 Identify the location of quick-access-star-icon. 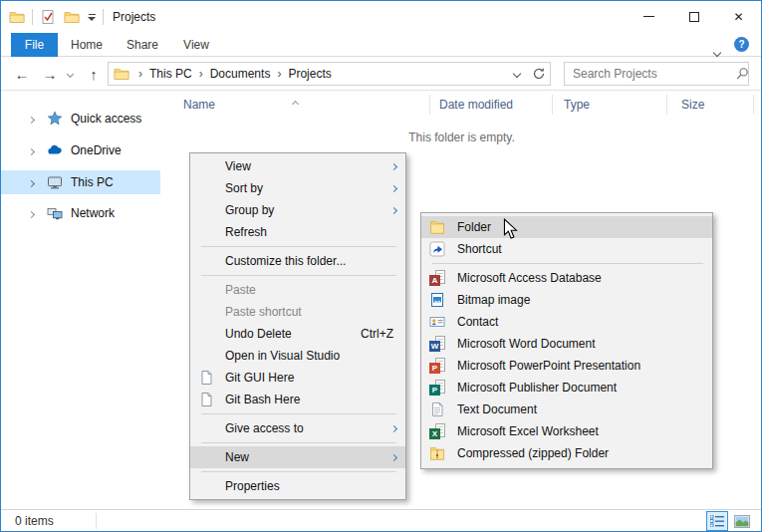
(55, 119).